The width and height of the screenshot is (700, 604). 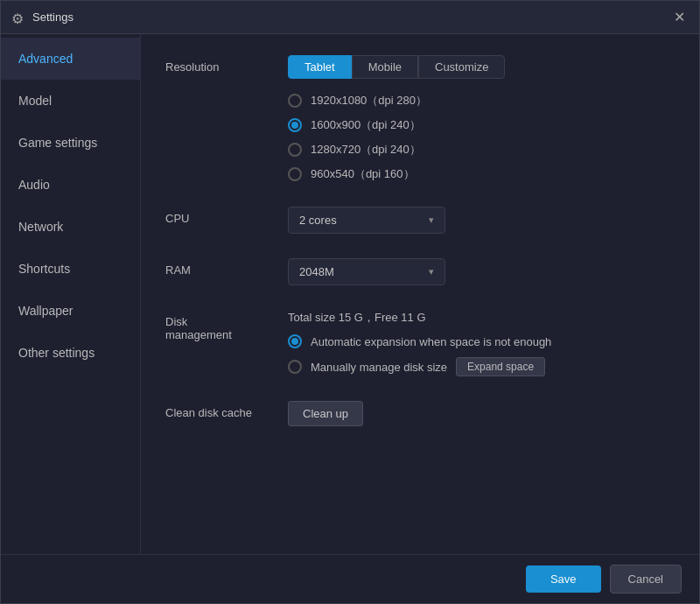 I want to click on cpu-row: CPU 2 cores ▾, so click(x=420, y=221).